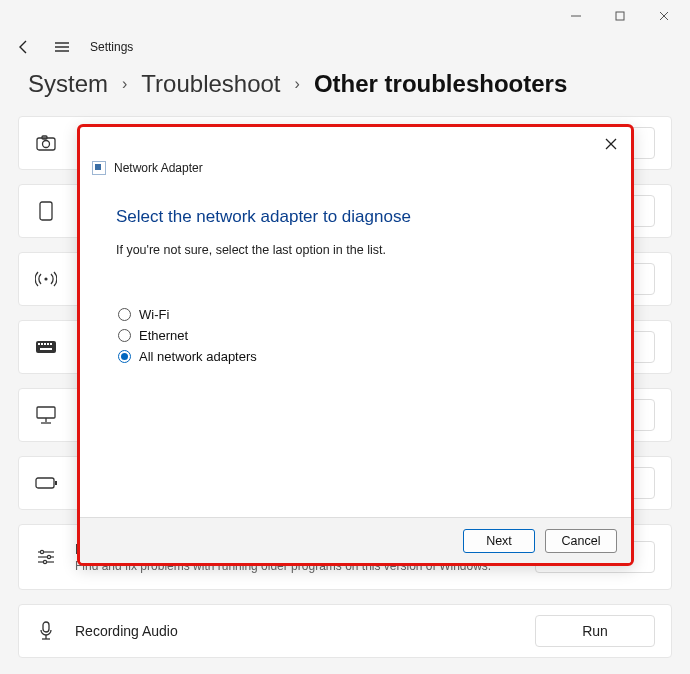 This screenshot has width=690, height=674. Describe the element at coordinates (46, 631) in the screenshot. I see `microphone-icon` at that location.